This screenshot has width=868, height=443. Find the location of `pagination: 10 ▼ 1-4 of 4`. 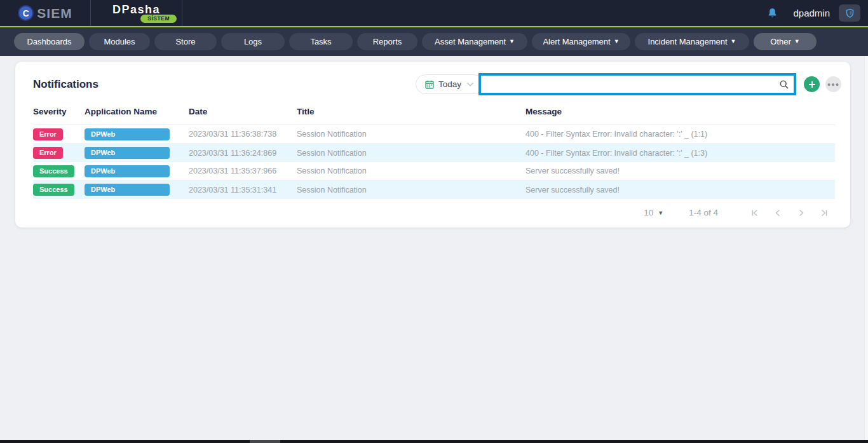

pagination: 10 ▼ 1-4 of 4 is located at coordinates (433, 212).